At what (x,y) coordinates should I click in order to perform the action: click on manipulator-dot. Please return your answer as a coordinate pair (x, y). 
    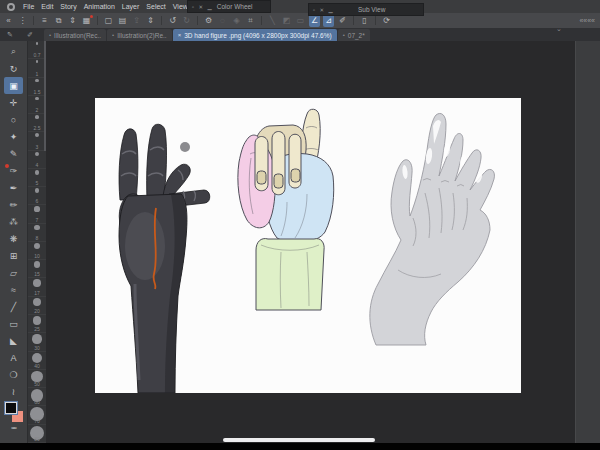
    Looking at the image, I should click on (185, 147).